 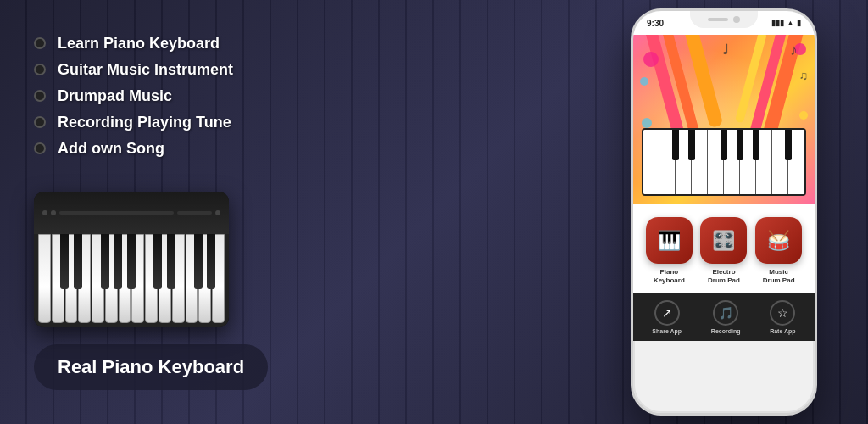 What do you see at coordinates (782, 331) in the screenshot?
I see `nav-label-rate-app: Rate App` at bounding box center [782, 331].